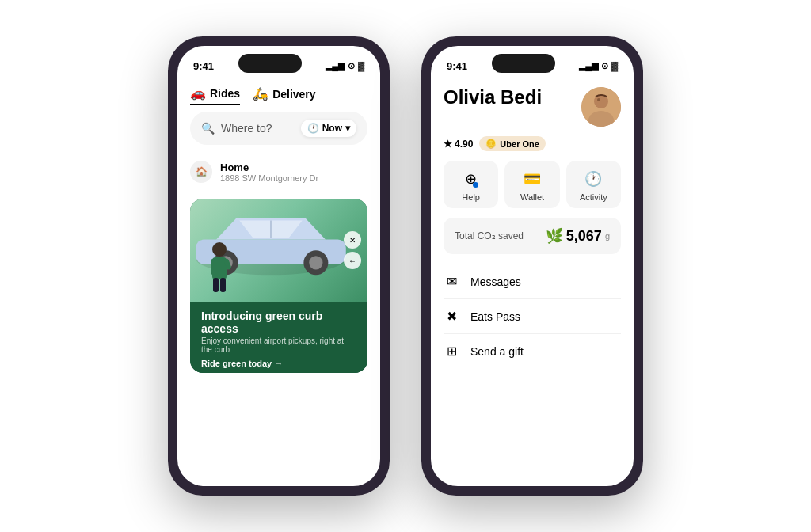 The width and height of the screenshot is (811, 532). What do you see at coordinates (284, 95) in the screenshot?
I see `tab-delivery: 🛵 Delivery` at bounding box center [284, 95].